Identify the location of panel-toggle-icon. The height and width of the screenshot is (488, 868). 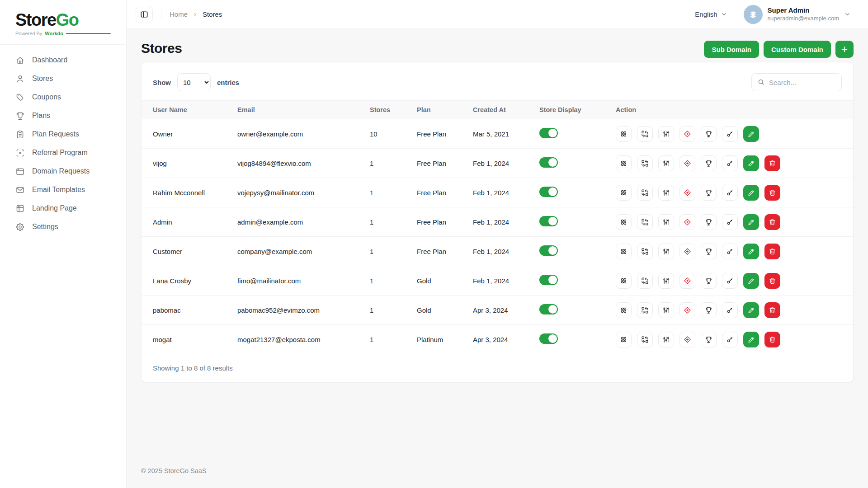
(144, 14).